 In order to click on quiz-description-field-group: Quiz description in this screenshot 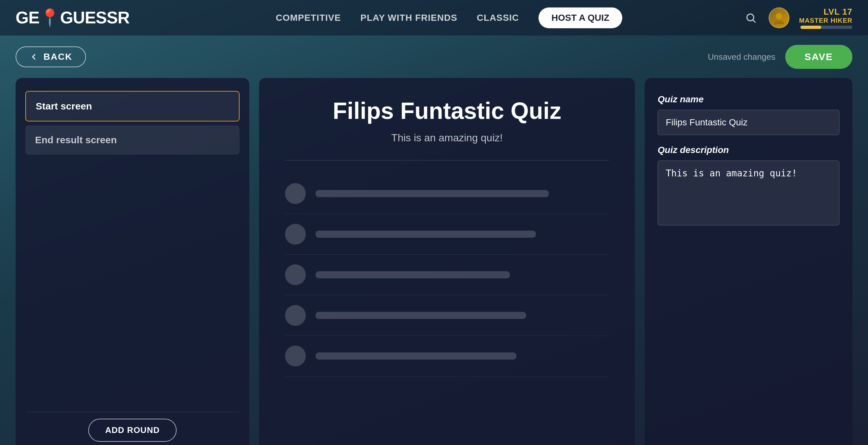, I will do `click(749, 186)`.